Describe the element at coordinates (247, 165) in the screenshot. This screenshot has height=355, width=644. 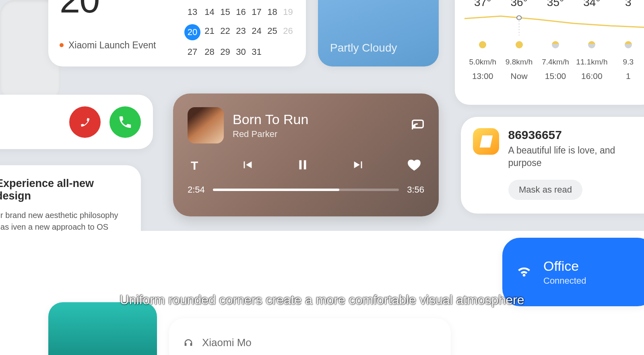
I see `skip-previous-icon` at that location.